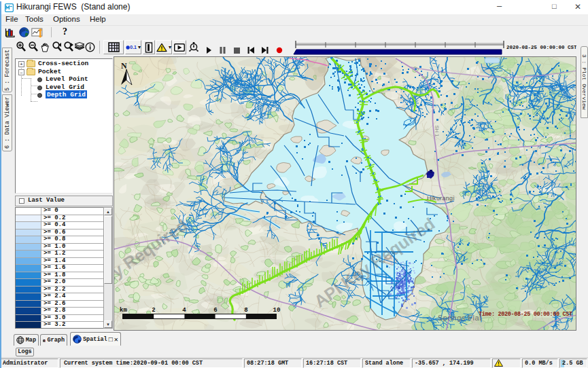 This screenshot has width=588, height=368. I want to click on svg-text: Time: 2020-08-25 00:00:00 CST, so click(525, 314).